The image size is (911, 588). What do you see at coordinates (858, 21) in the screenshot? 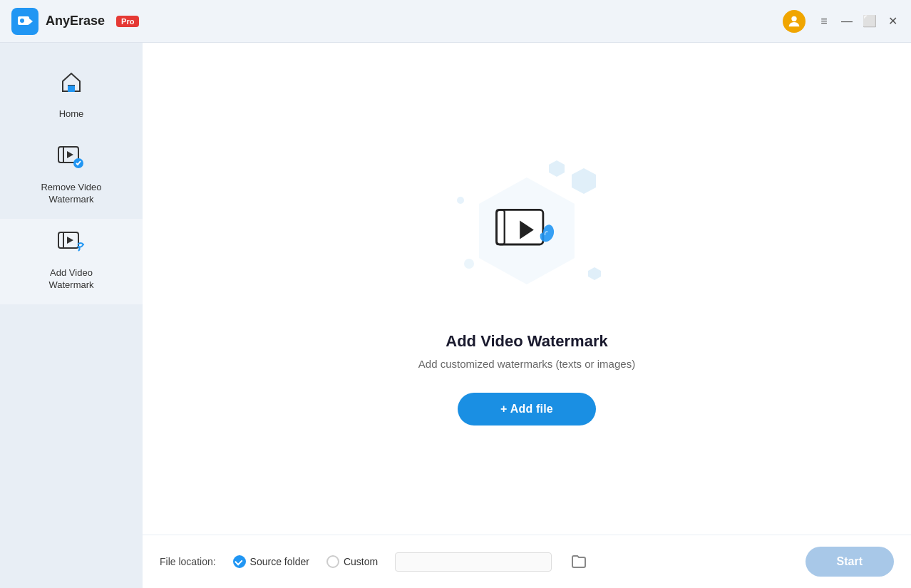
I see `window-controls: ≡ — ⬜ ✕` at bounding box center [858, 21].